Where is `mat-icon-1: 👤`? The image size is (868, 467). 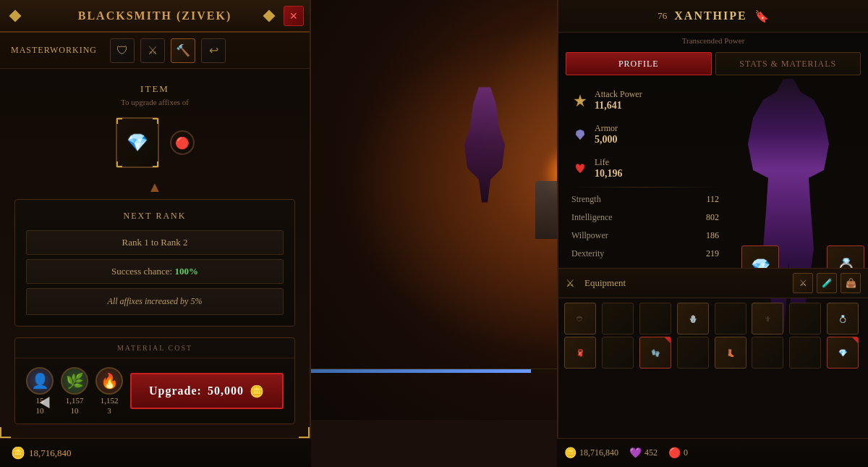 mat-icon-1: 👤 is located at coordinates (40, 381).